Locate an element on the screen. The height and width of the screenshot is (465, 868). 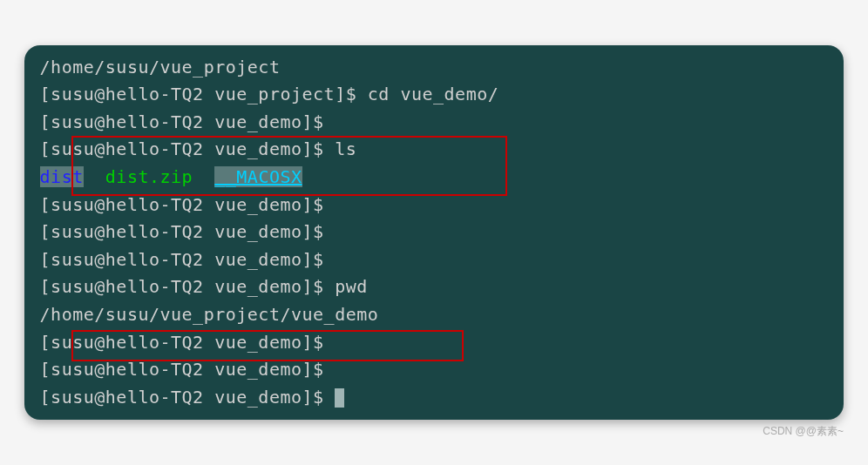
ls-dir-dist: dist is located at coordinates (62, 177).